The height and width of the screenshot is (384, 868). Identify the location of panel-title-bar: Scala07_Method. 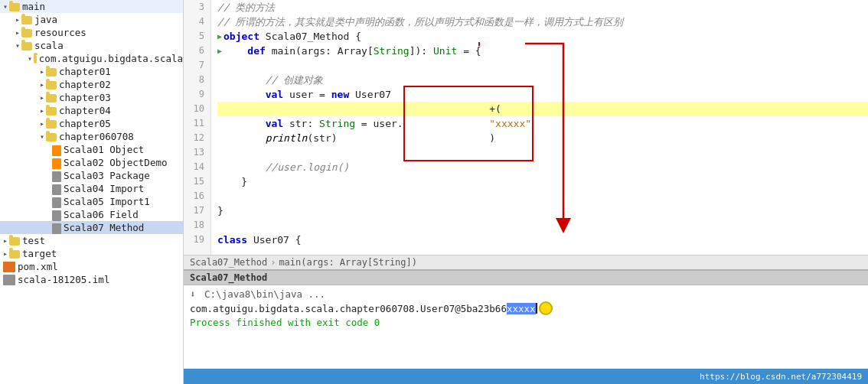
(526, 278).